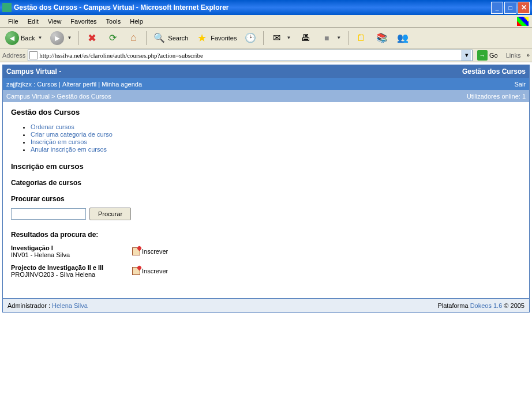 The width and height of the screenshot is (532, 399). What do you see at coordinates (266, 305) in the screenshot?
I see `page-footer: Administrador : Helena Silva Plataforma …` at bounding box center [266, 305].